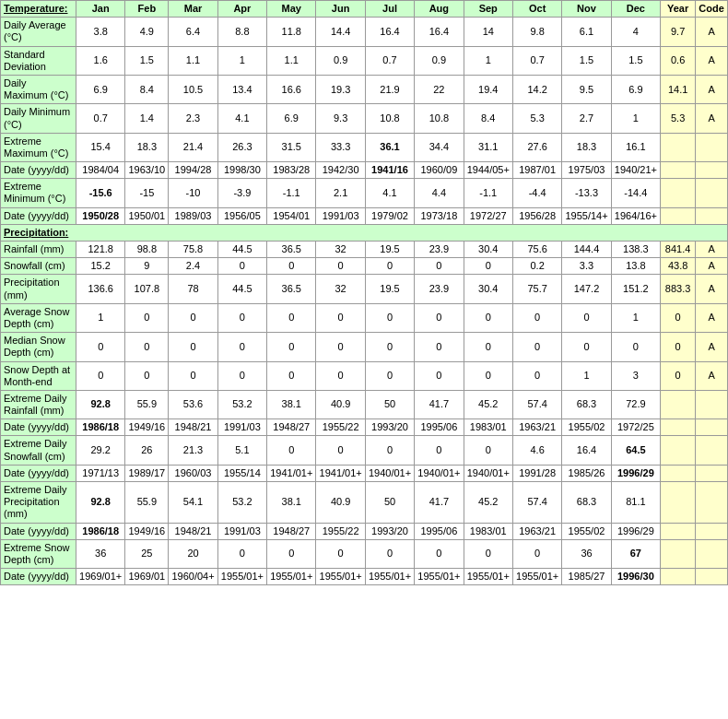 The height and width of the screenshot is (719, 728). What do you see at coordinates (39, 503) in the screenshot?
I see `row-label-19: Extreme Daily Precipitation (mm)` at bounding box center [39, 503].